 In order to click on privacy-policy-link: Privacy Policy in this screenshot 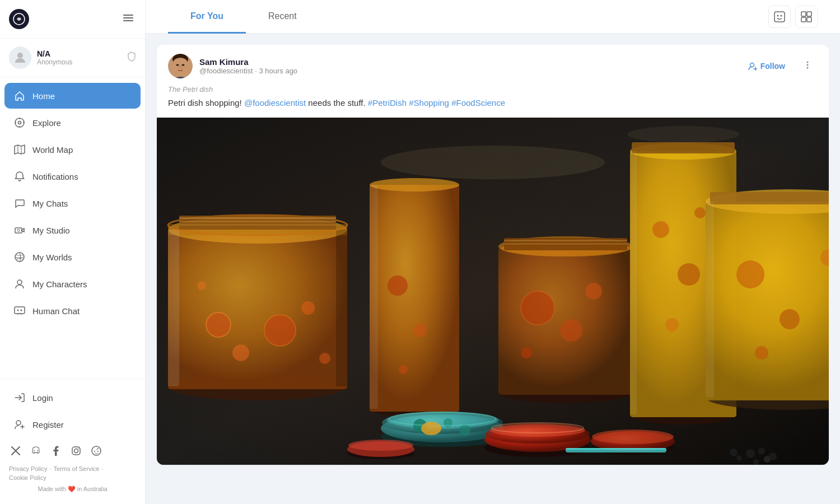, I will do `click(28, 469)`.